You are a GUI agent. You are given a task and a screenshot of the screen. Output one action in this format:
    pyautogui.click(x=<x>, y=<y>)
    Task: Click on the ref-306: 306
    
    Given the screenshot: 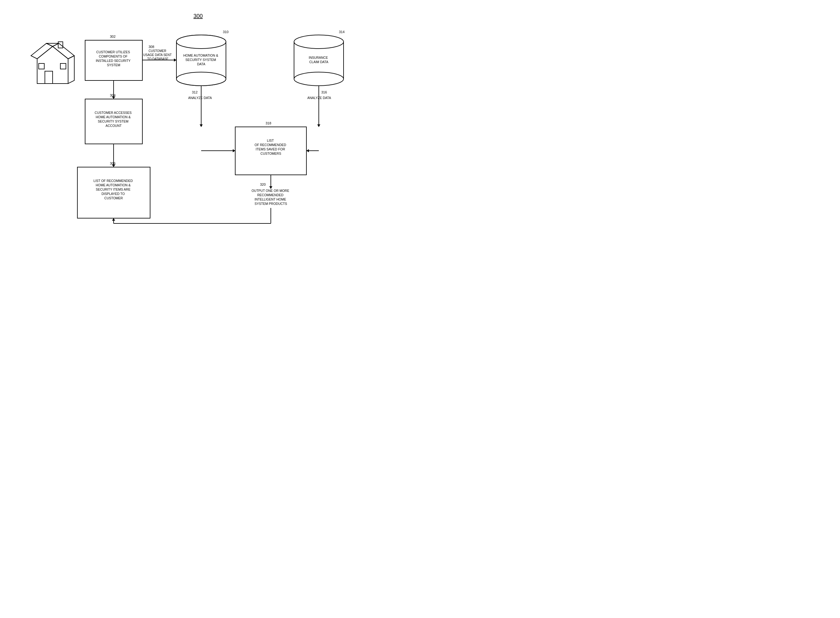 What is the action you would take?
    pyautogui.click(x=113, y=163)
    